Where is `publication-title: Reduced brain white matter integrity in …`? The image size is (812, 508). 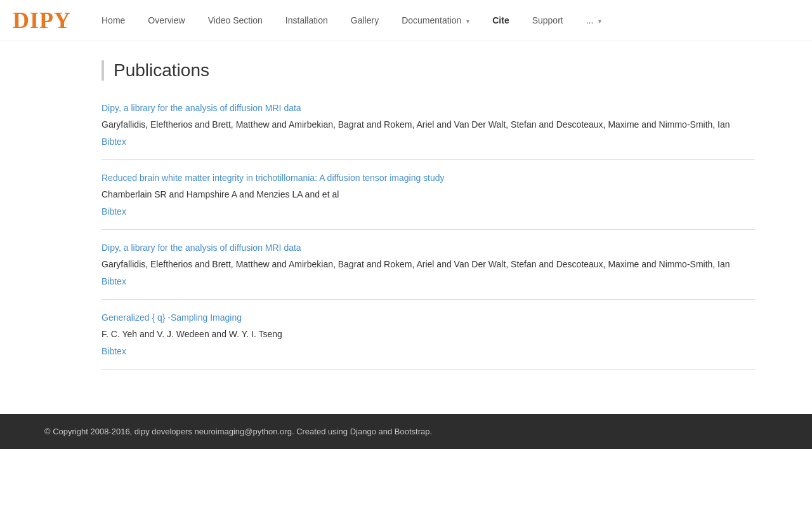
publication-title: Reduced brain white matter integrity in … is located at coordinates (428, 178).